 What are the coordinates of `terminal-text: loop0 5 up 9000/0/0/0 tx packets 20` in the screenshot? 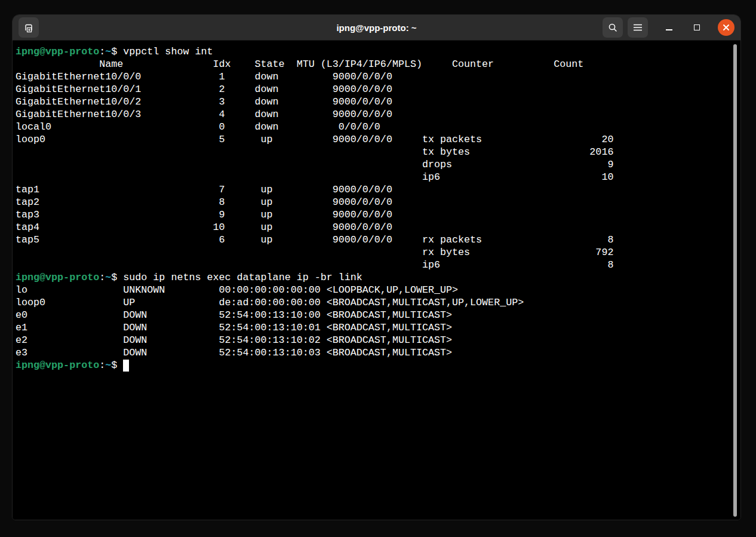 It's located at (314, 140).